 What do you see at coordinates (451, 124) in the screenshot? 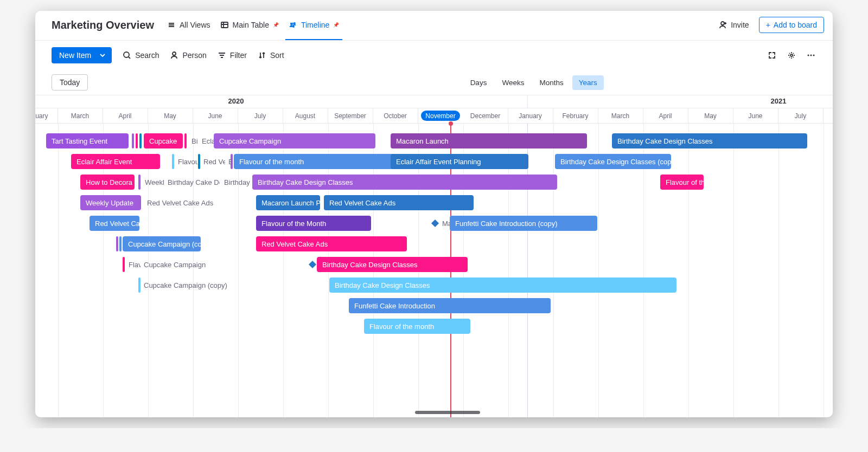
I see `today-dot` at bounding box center [451, 124].